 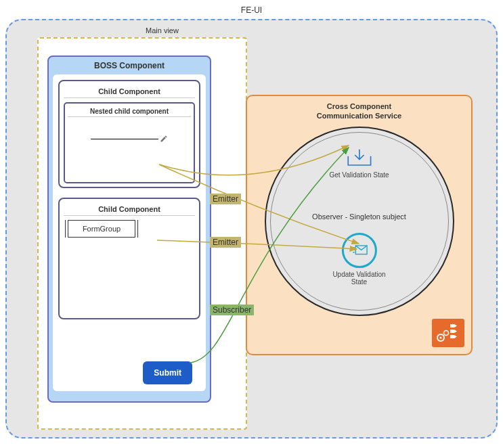 What do you see at coordinates (359, 259) in the screenshot?
I see `update-validation-state-node: Update Validation State` at bounding box center [359, 259].